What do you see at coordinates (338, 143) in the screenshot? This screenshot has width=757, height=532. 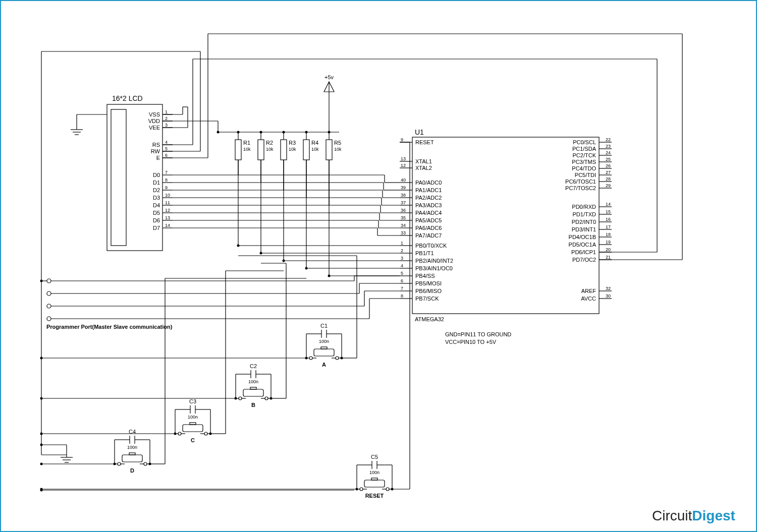 I see `resistor-ref: R5` at bounding box center [338, 143].